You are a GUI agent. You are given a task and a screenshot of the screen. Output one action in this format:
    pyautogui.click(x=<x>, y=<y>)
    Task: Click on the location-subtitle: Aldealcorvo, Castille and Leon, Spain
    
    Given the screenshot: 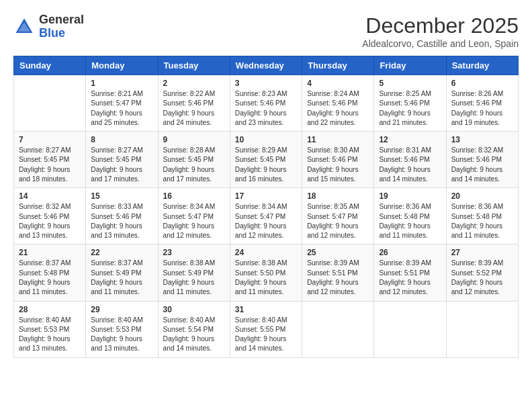 What is the action you would take?
    pyautogui.click(x=441, y=44)
    